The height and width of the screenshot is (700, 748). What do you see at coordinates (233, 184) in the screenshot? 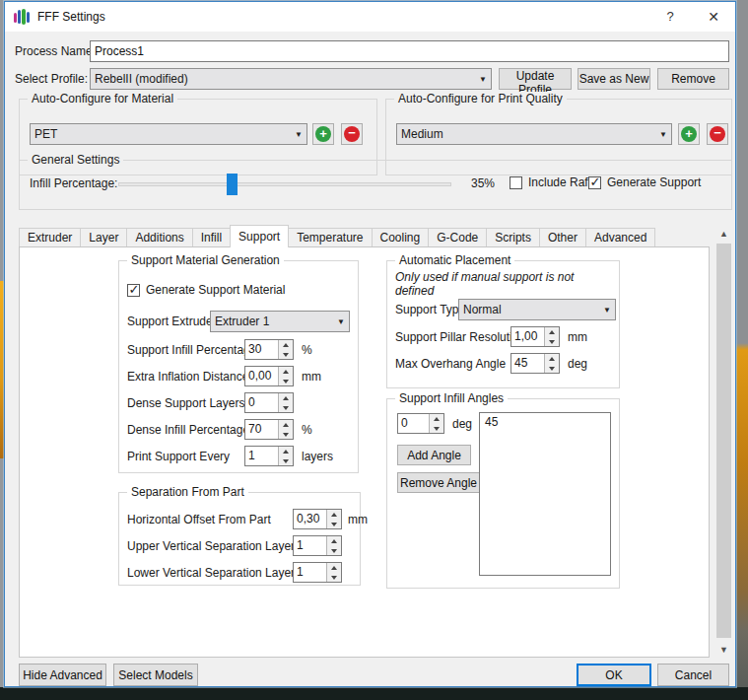
I see `infill-slider-handle` at bounding box center [233, 184].